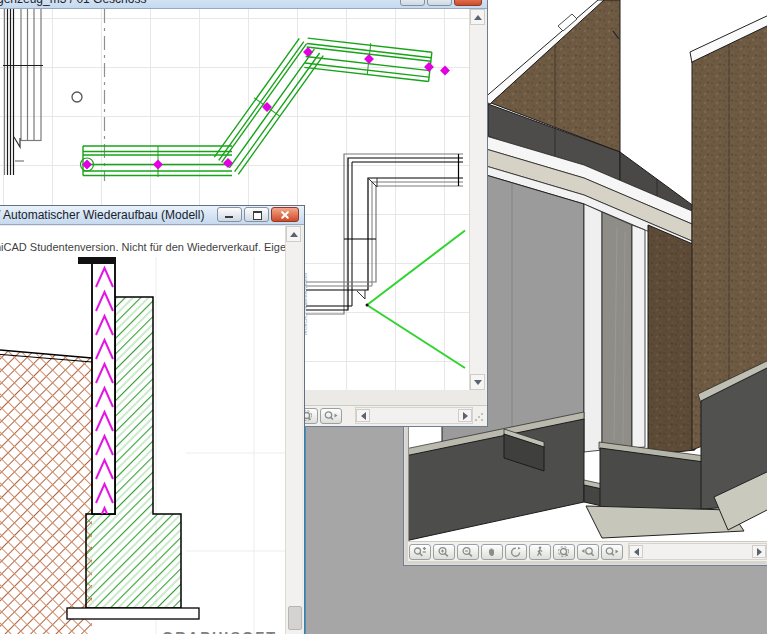 The height and width of the screenshot is (634, 767). What do you see at coordinates (285, 215) in the screenshot?
I see `close-icon` at bounding box center [285, 215].